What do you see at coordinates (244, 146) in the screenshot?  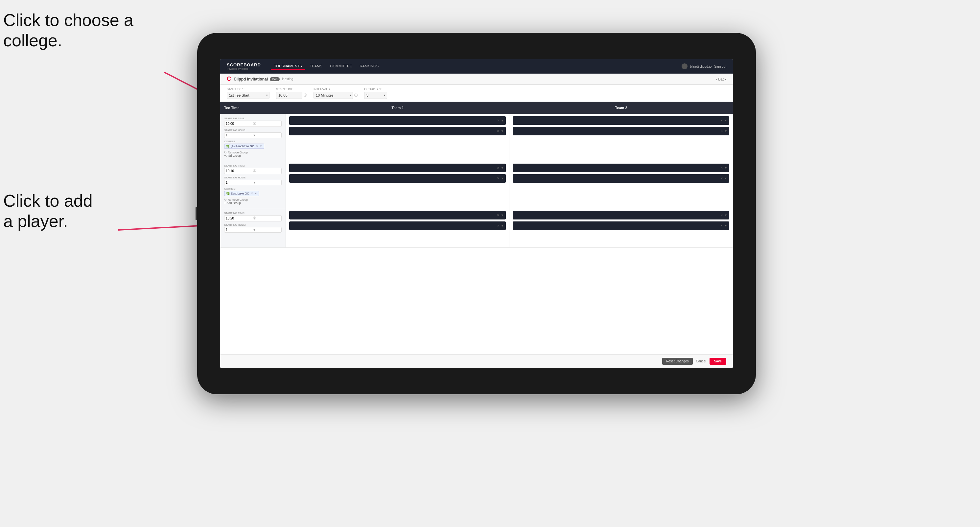 I see `group1-course-badge: 🌿 (A) Peachtree GC ✕ ▼` at bounding box center [244, 146].